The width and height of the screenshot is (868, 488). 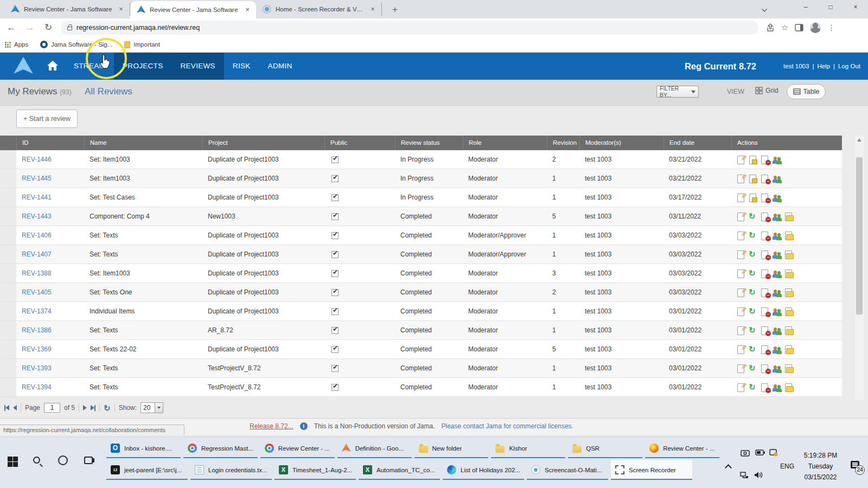 I want to click on window-minimize-button: –, so click(x=806, y=7).